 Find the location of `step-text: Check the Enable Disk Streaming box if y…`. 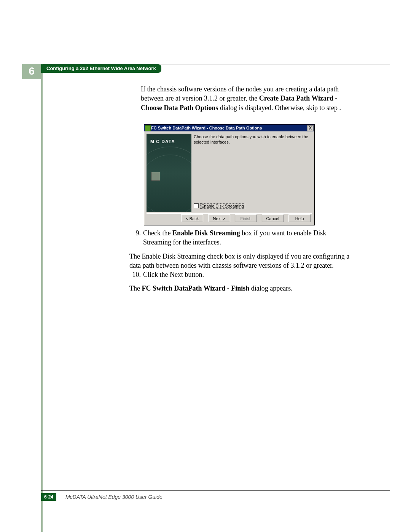

step-text: Check the Enable Disk Streaming box if y… is located at coordinates (247, 238).